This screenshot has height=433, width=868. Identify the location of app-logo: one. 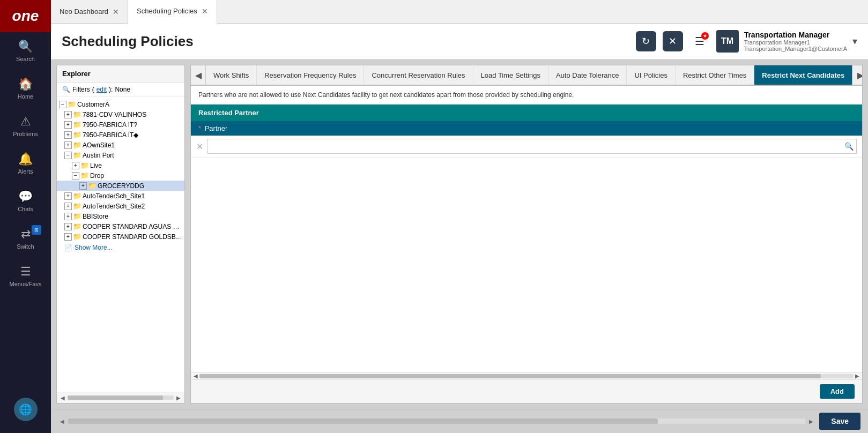
(26, 16).